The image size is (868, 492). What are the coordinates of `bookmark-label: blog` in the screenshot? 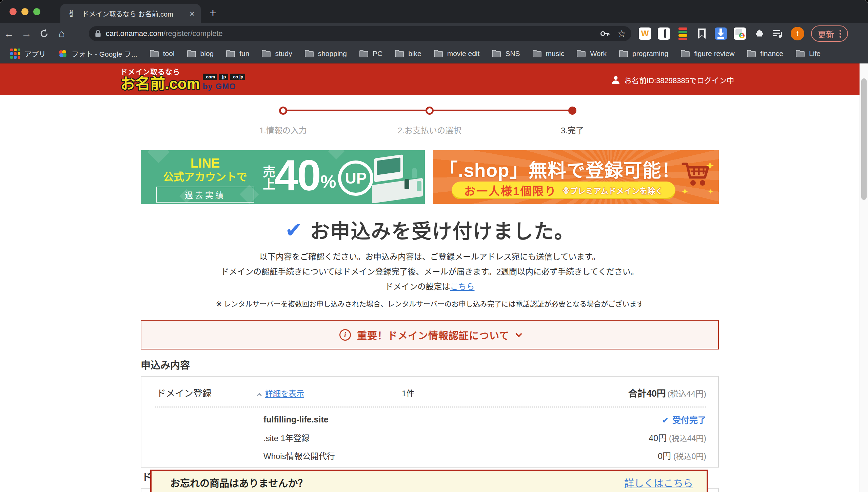 It's located at (207, 54).